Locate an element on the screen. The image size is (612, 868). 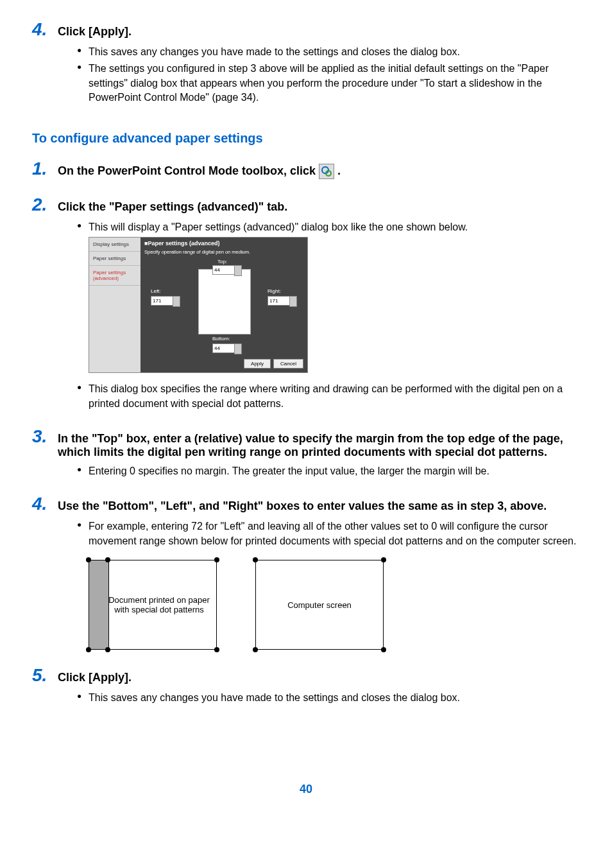
step-bullets: Entering 0 specifies no margin. The grea… is located at coordinates (306, 471).